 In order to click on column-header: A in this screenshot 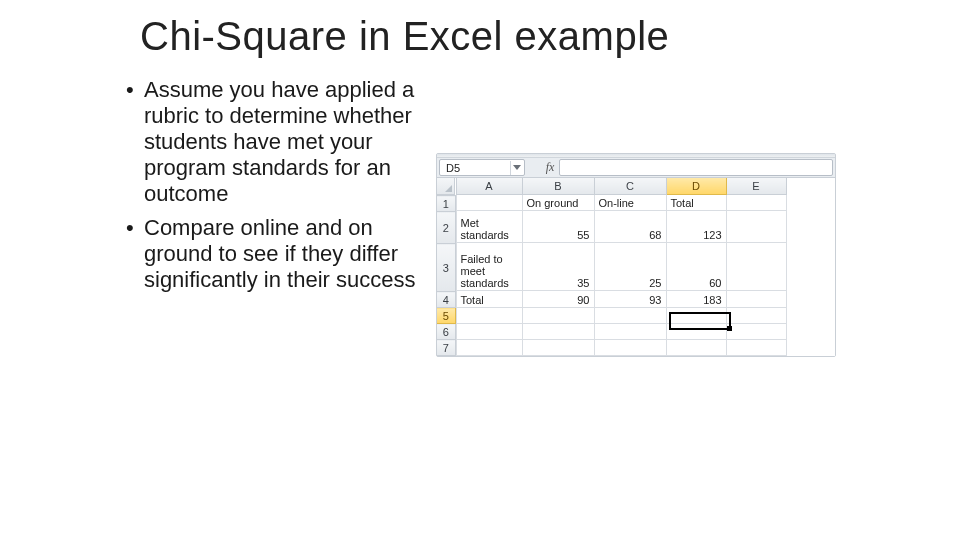, I will do `click(489, 186)`.